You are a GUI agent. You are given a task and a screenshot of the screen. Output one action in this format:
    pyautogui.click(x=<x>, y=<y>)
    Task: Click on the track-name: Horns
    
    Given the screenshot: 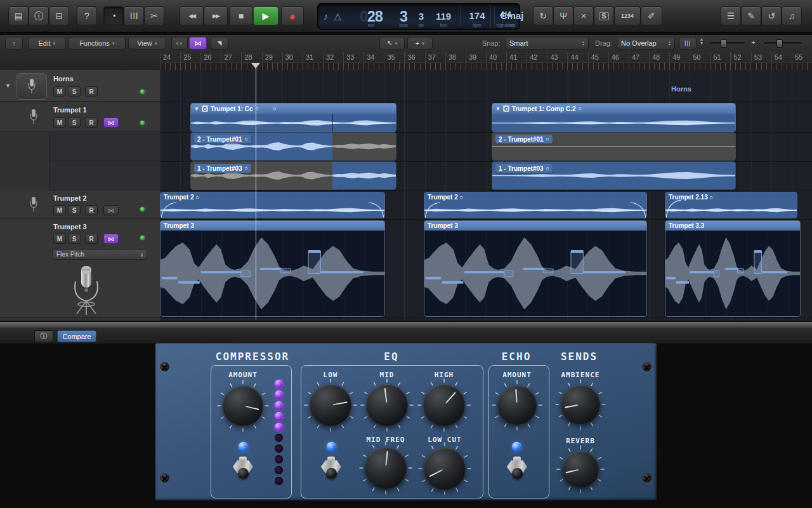 What is the action you would take?
    pyautogui.click(x=63, y=79)
    